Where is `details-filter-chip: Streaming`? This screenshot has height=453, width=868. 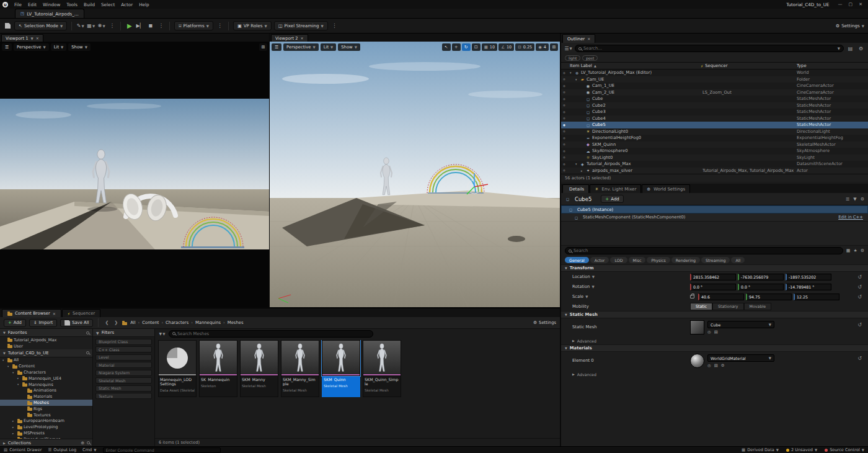 details-filter-chip: Streaming is located at coordinates (715, 260).